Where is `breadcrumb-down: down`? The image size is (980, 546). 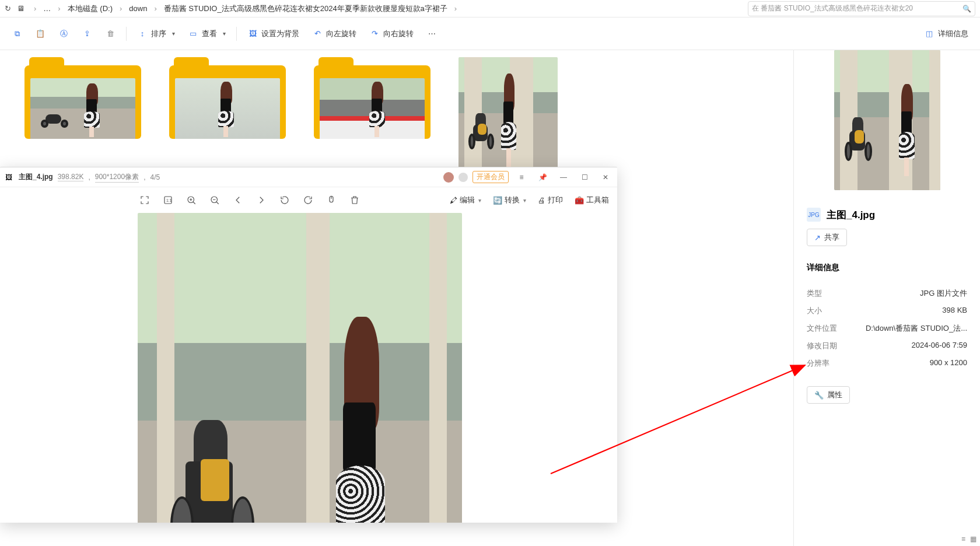 breadcrumb-down: down is located at coordinates (138, 8).